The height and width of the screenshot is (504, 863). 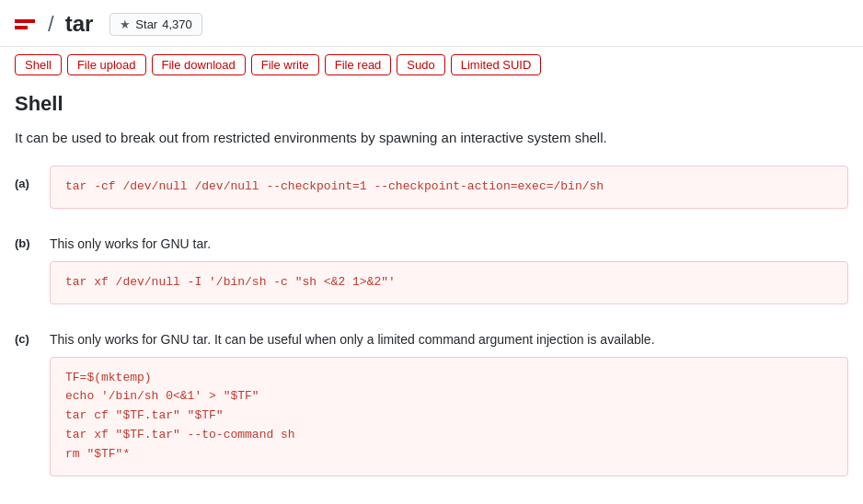 What do you see at coordinates (25, 24) in the screenshot?
I see `logo` at bounding box center [25, 24].